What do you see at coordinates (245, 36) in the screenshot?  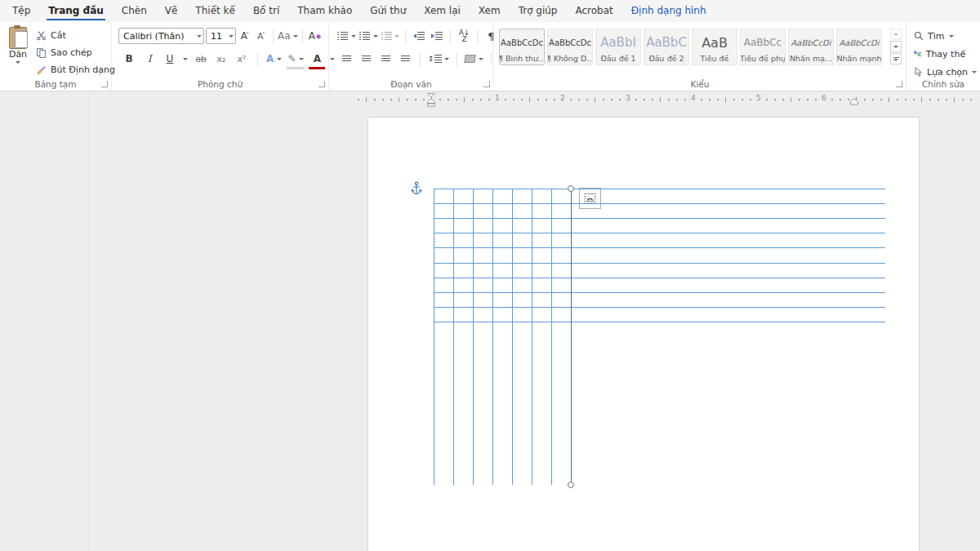 I see `grow-font-button: Aˆ` at bounding box center [245, 36].